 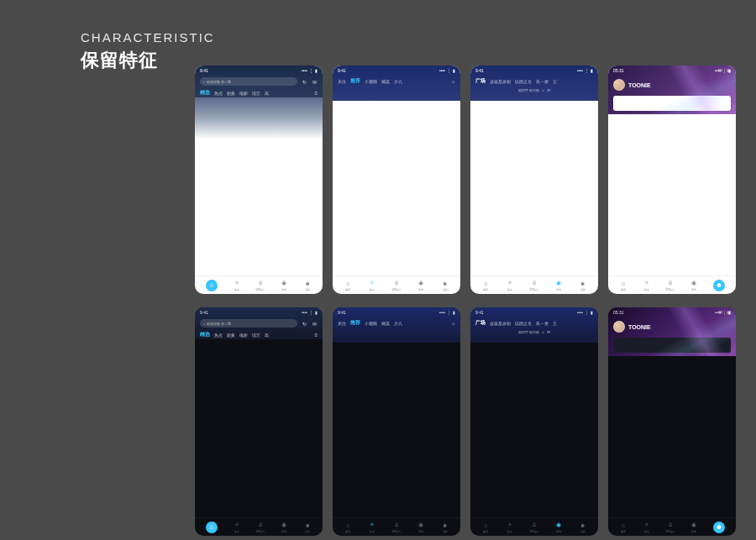 I want to click on battery-icon: ▮, so click(x=454, y=71).